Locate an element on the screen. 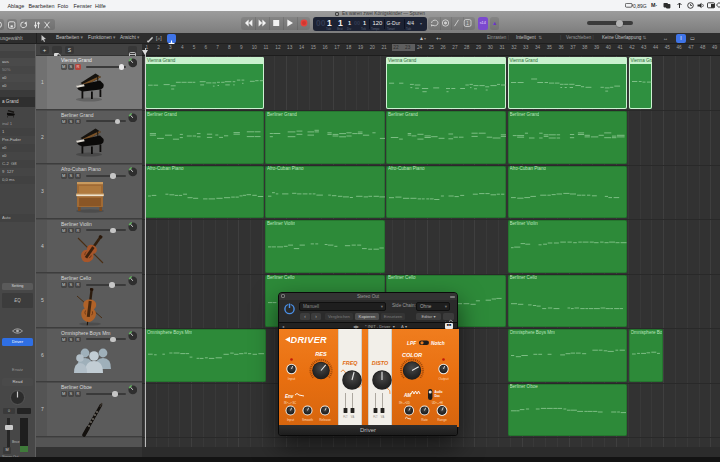 Image resolution: width=720 pixels, height=462 pixels. svg-text: IN •—• SC is located at coordinates (290, 403).